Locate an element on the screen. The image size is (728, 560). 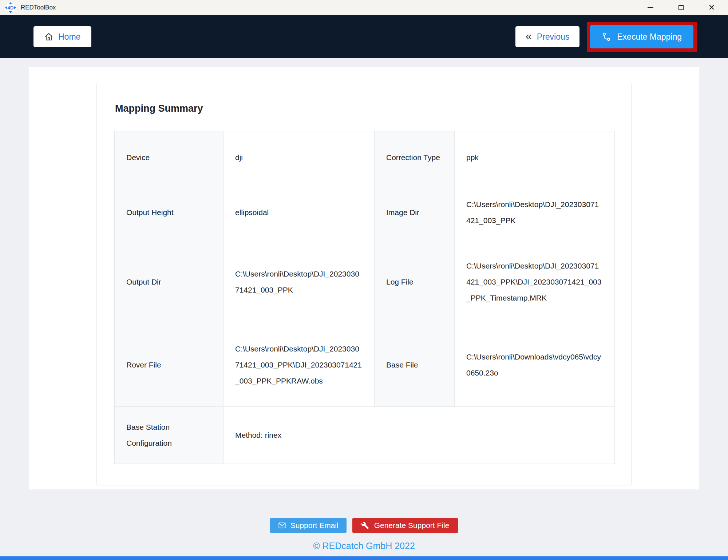
window-controls: ✕ is located at coordinates (685, 8).